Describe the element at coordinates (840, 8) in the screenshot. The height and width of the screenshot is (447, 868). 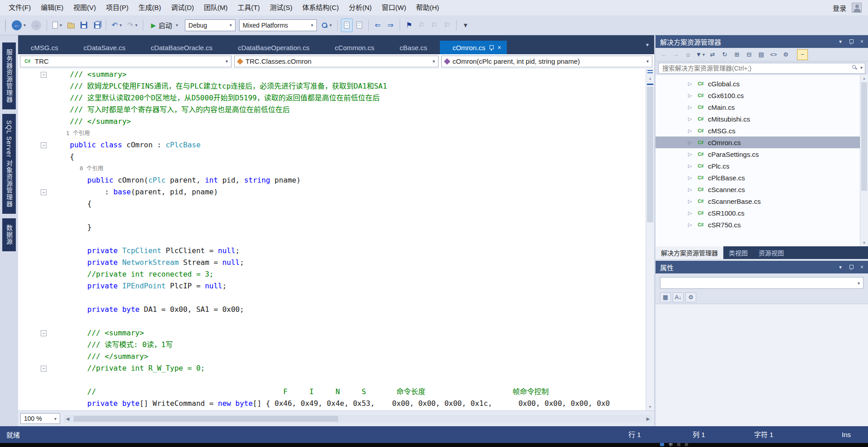
I see `sign-in-button: 登录` at that location.